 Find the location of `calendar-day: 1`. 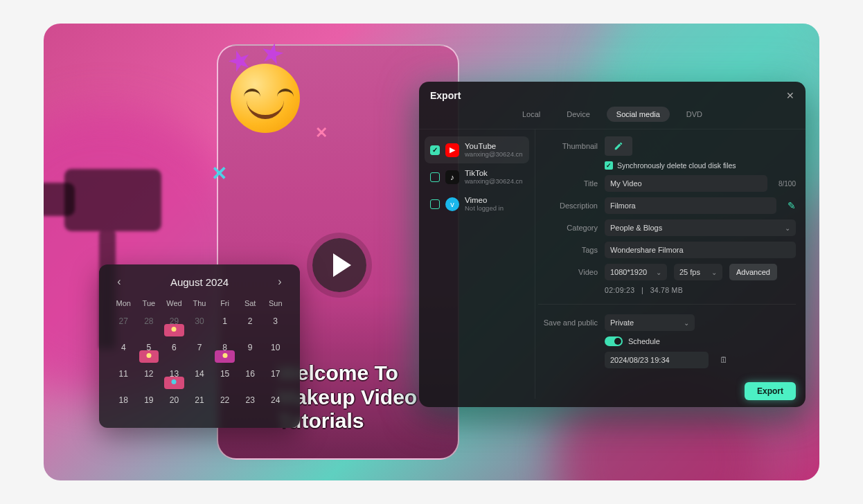

calendar-day: 1 is located at coordinates (224, 326).